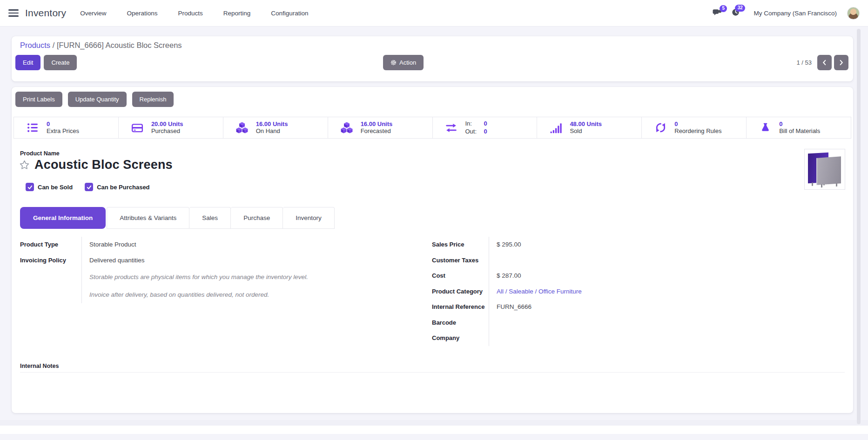 This screenshot has width=868, height=440. Describe the element at coordinates (221, 260) in the screenshot. I see `invoicing-policy-value: Delivered quantities` at that location.